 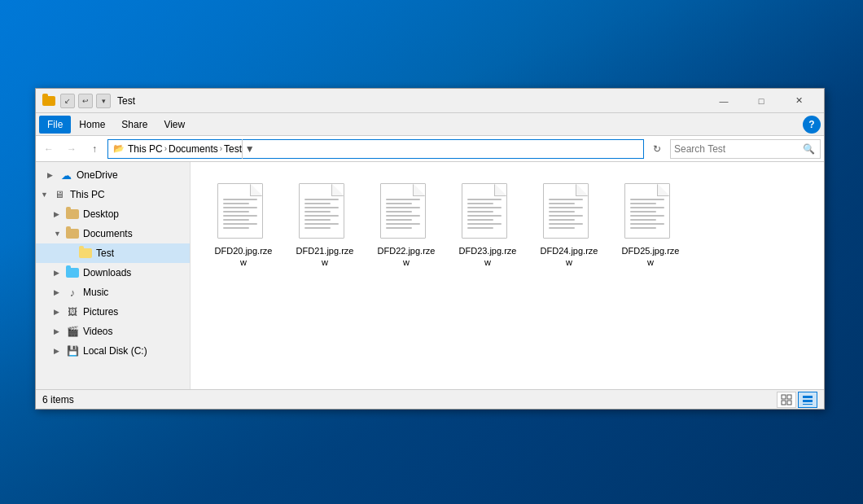 What do you see at coordinates (112, 195) in the screenshot?
I see `sidebar-item-this-pc: ▼ 🖥 This PC` at bounding box center [112, 195].